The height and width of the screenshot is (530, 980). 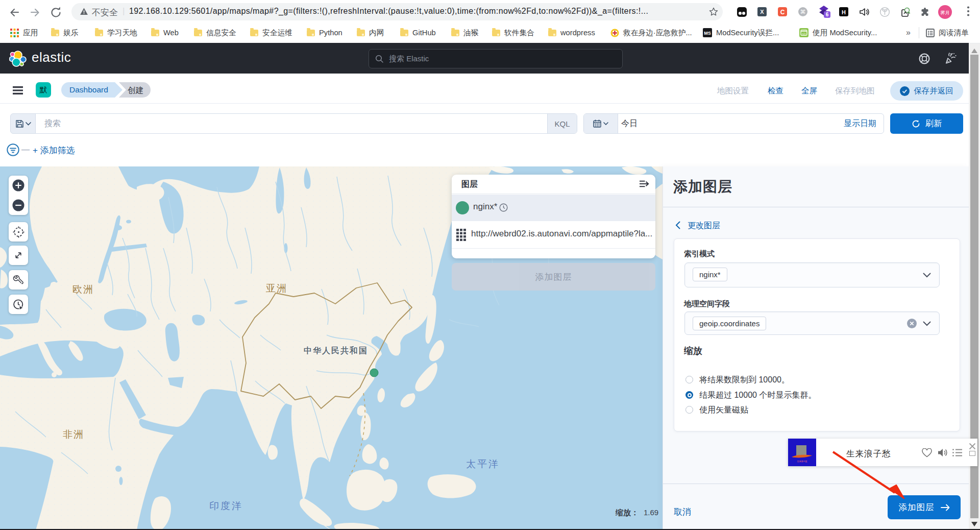 I want to click on svg-text: C, so click(x=783, y=12).